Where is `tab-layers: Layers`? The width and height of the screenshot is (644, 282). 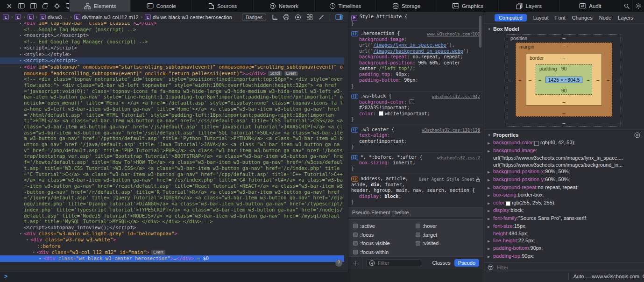
tab-layers: Layers is located at coordinates (529, 6).